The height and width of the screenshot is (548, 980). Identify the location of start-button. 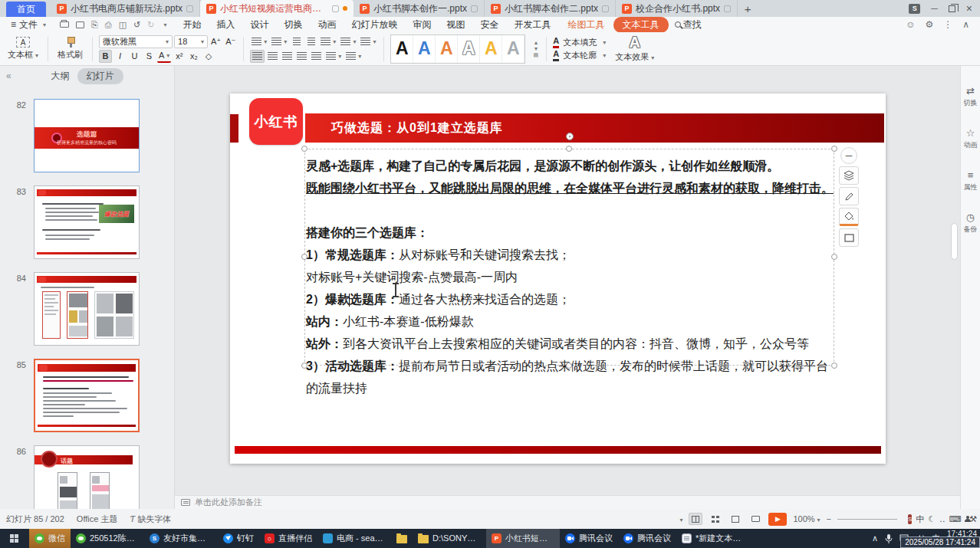
(15, 538).